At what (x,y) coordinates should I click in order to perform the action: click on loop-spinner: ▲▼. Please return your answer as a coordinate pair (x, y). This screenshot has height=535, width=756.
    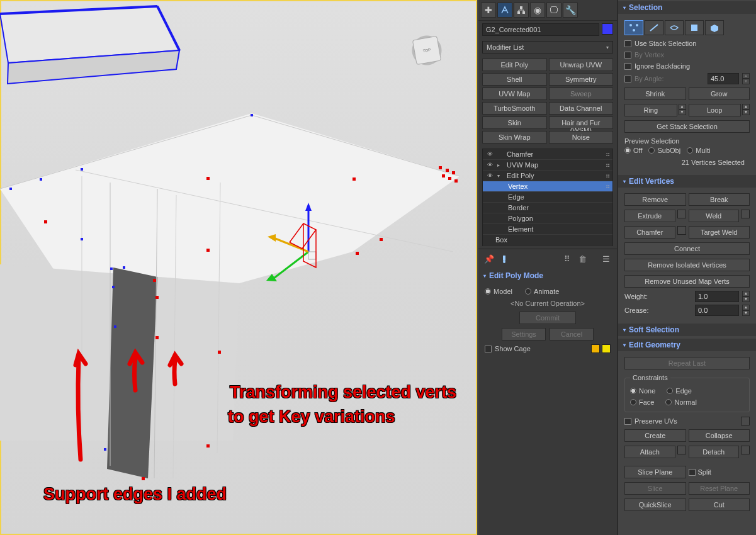
    Looking at the image, I should click on (746, 110).